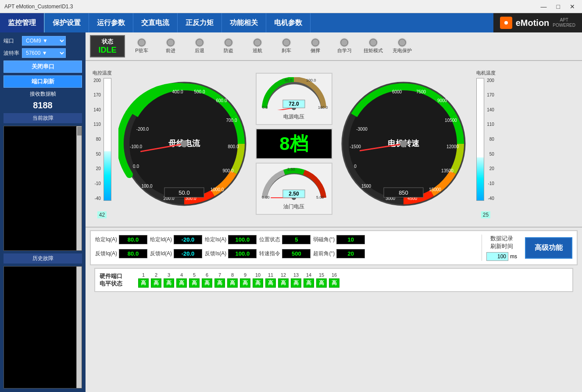 This screenshot has height=392, width=582. Describe the element at coordinates (218, 189) in the screenshot. I see `svg-text: 1000.0` at that location.